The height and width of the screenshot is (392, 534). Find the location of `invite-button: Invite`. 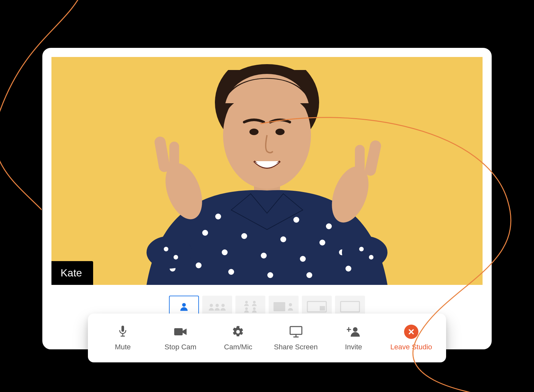

invite-button: Invite is located at coordinates (354, 338).